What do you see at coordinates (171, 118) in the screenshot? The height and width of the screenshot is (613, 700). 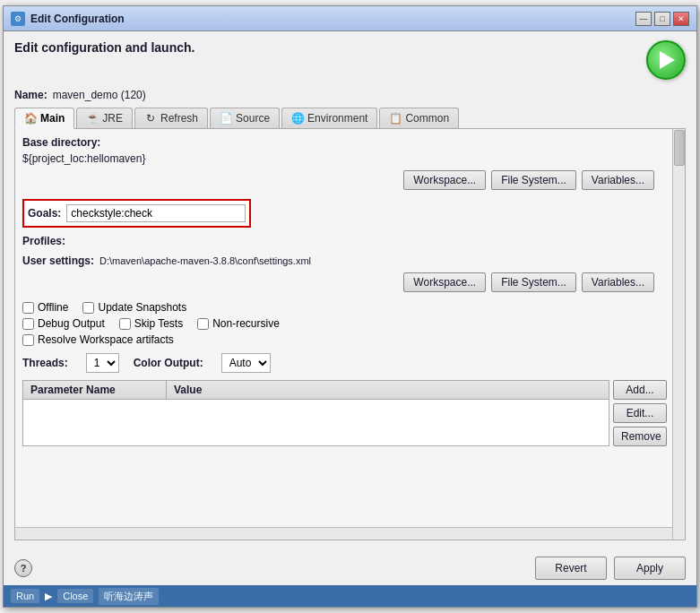 I see `tab-refresh: ↻ Refresh` at bounding box center [171, 118].